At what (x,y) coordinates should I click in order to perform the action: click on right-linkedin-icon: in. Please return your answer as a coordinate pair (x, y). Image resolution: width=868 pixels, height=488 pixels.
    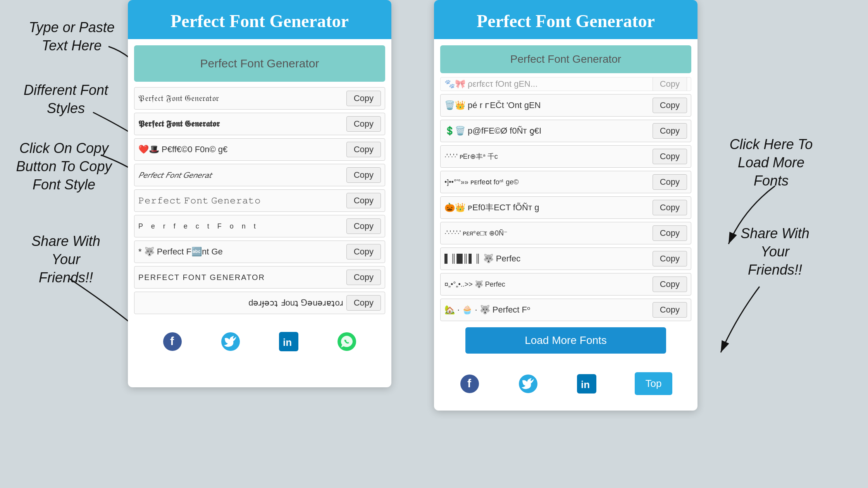
    Looking at the image, I should click on (587, 384).